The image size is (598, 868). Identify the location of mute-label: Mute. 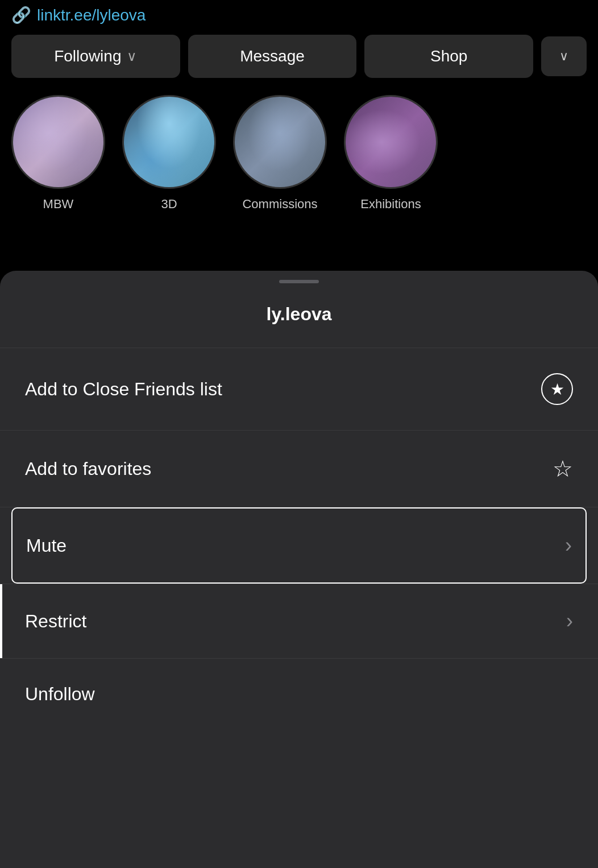
(47, 546).